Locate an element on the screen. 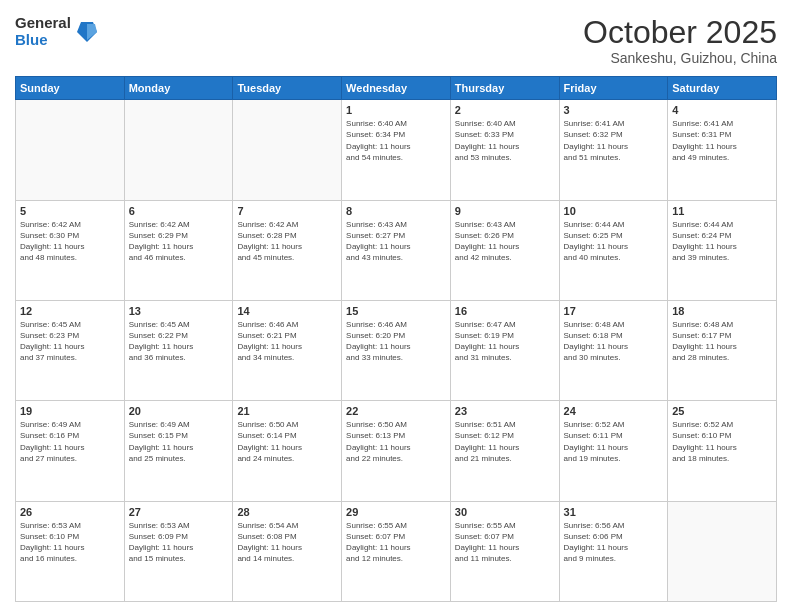 This screenshot has width=792, height=612. day-info: Sunrise: 6:50 AMSunset: 6:13 PMDaylight:… is located at coordinates (396, 442).